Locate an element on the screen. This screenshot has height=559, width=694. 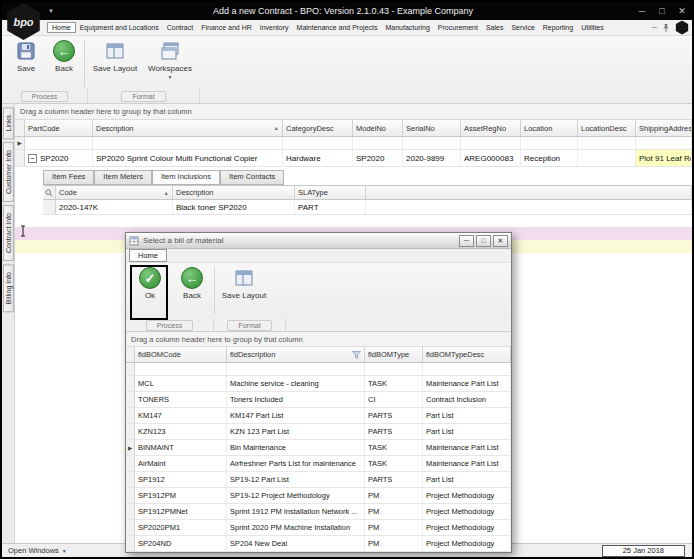
equipment-row: − SP2020 SP2020 Sprint Colour Multi Func… is located at coordinates (354, 158).